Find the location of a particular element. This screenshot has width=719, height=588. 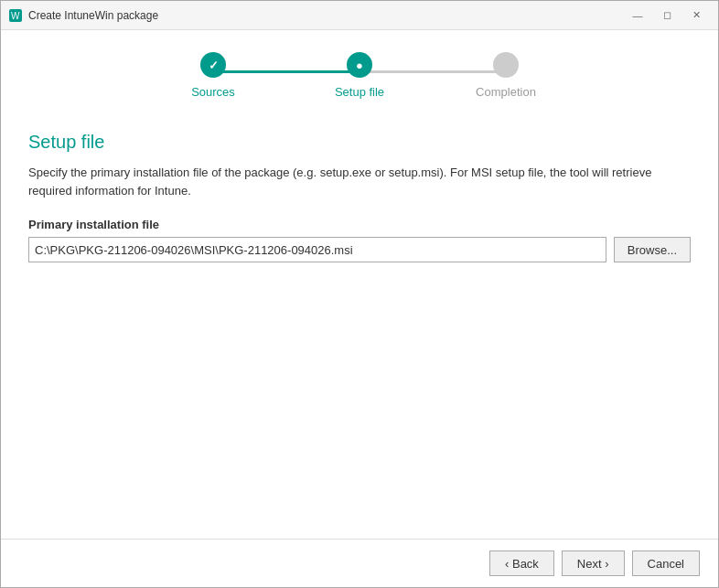

footer: ‹ Back Next › Cancel is located at coordinates (360, 563).